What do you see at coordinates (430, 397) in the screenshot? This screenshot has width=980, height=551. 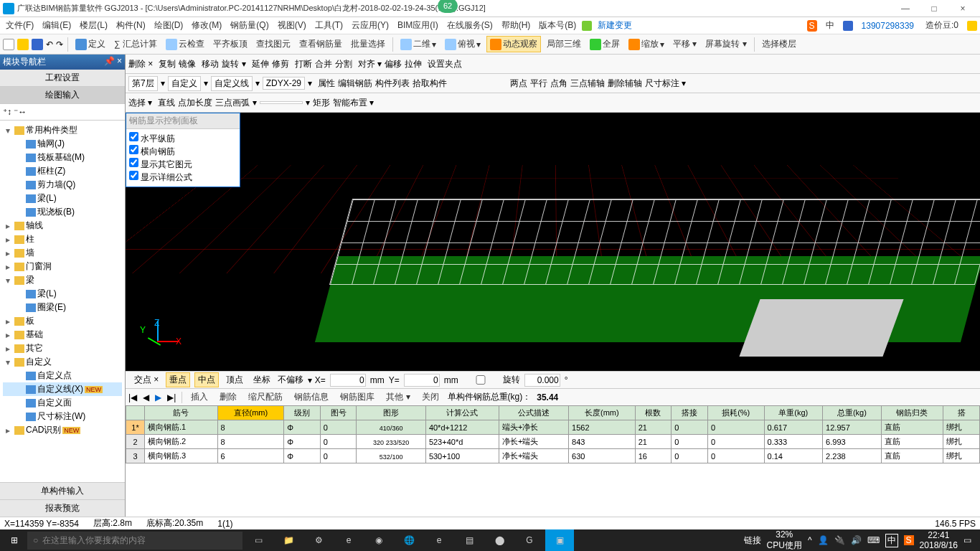 I see `close-panel-button: 关闭` at bounding box center [430, 397].